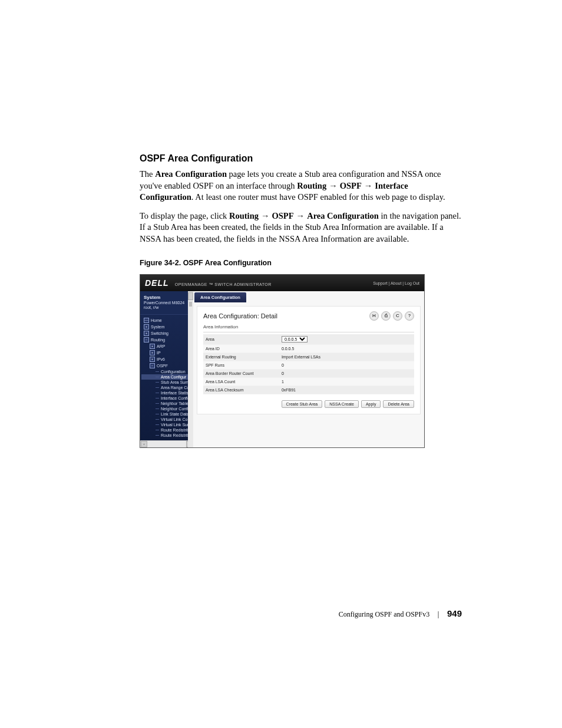 This screenshot has height=728, width=562. What do you see at coordinates (191, 304) in the screenshot?
I see `scroll-thumb` at bounding box center [191, 304].